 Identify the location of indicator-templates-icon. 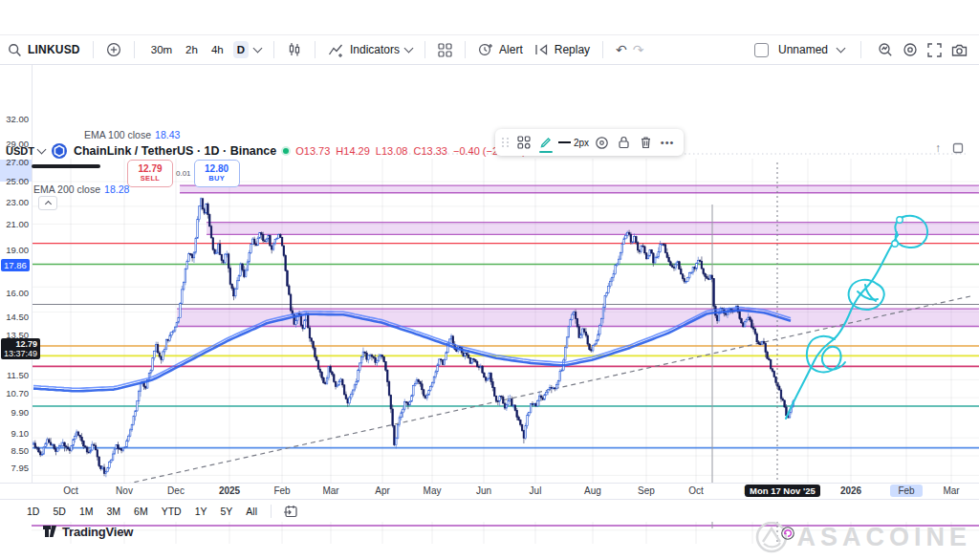
(446, 50).